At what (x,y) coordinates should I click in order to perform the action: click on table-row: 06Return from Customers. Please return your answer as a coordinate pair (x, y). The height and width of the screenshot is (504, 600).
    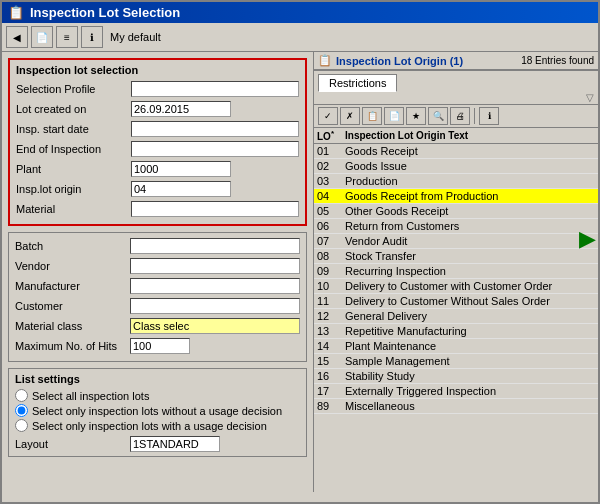
    Looking at the image, I should click on (456, 226).